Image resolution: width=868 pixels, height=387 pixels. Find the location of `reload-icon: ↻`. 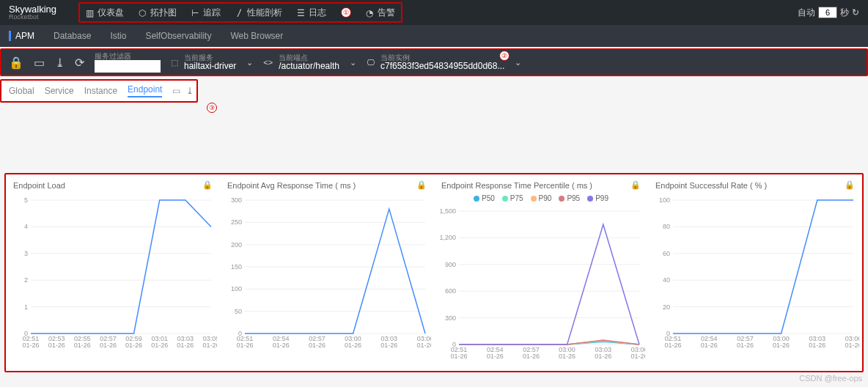

reload-icon: ↻ is located at coordinates (856, 12).